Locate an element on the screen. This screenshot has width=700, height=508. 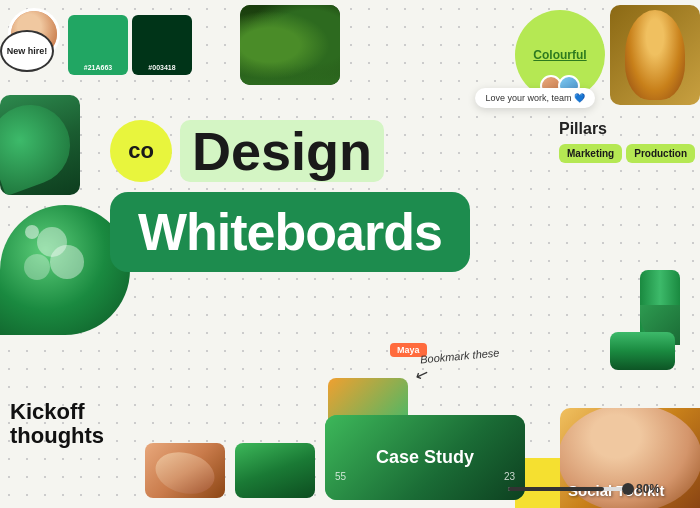
swatch-2: #003418 is located at coordinates (162, 45).